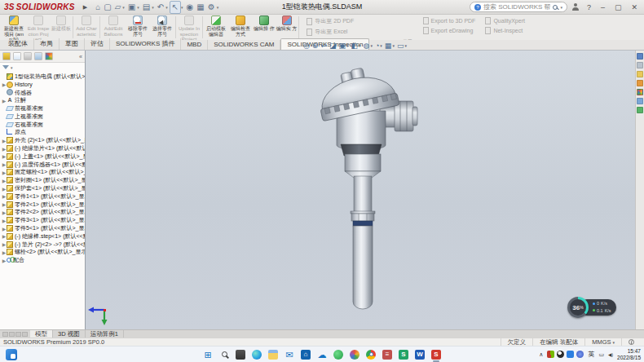  What do you see at coordinates (450, 31) in the screenshot?
I see `export-item: Export eDrawing` at bounding box center [450, 31].